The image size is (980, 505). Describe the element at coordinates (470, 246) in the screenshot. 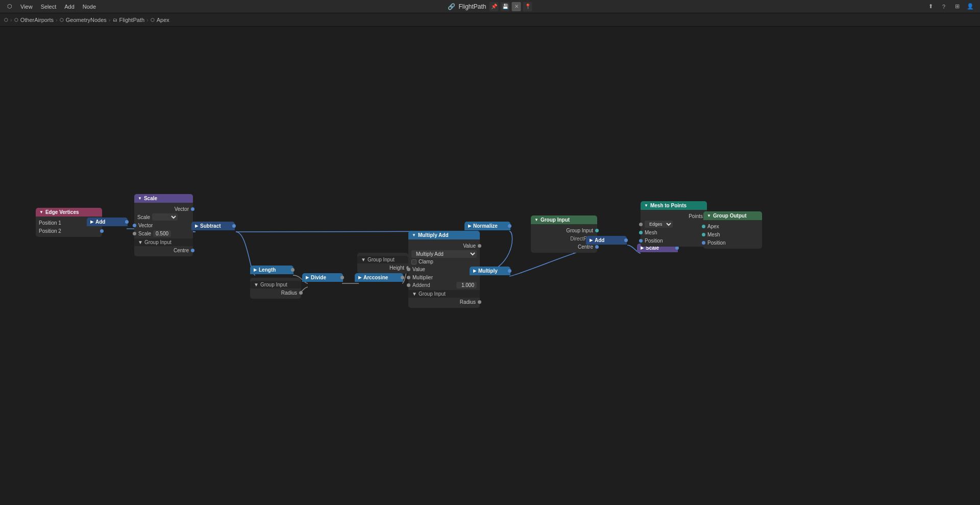

I see `multiply-add-value-label: Value` at that location.